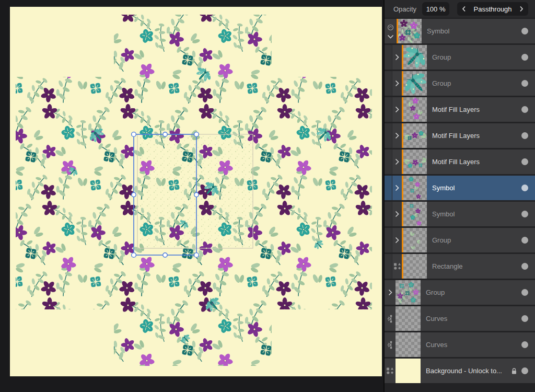 The image size is (535, 392). What do you see at coordinates (493, 9) in the screenshot?
I see `blend-mode-value: Passthrough` at bounding box center [493, 9].